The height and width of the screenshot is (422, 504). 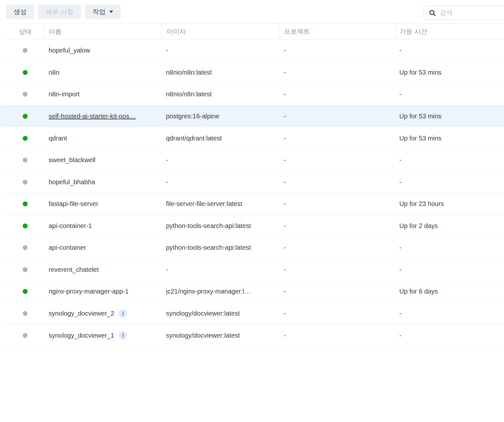 I want to click on chevron-down-icon, so click(x=111, y=12).